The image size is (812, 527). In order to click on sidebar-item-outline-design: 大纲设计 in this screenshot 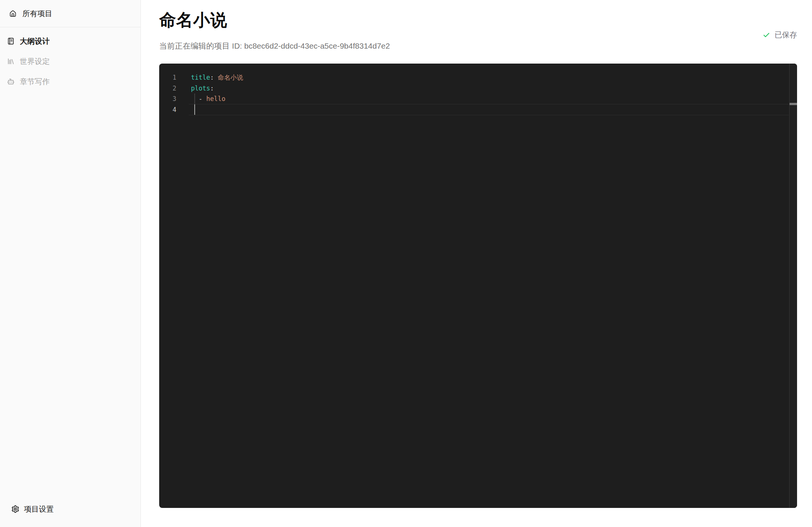, I will do `click(68, 41)`.